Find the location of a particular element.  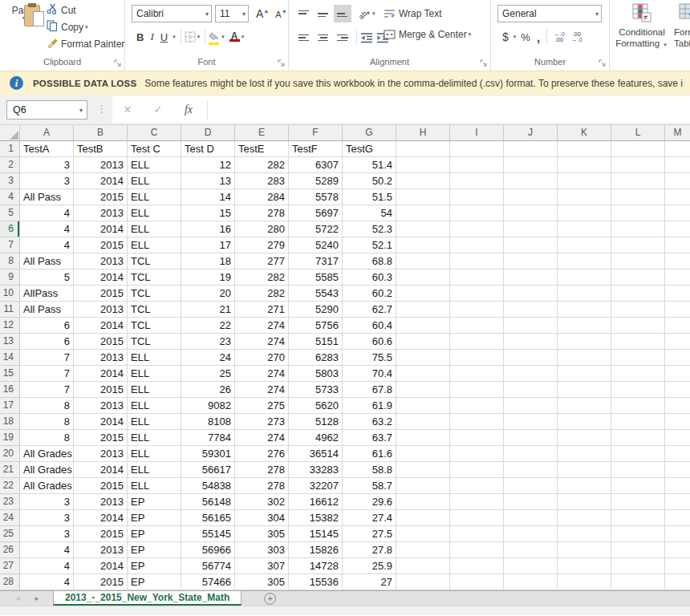

cell: 16 is located at coordinates (209, 229).